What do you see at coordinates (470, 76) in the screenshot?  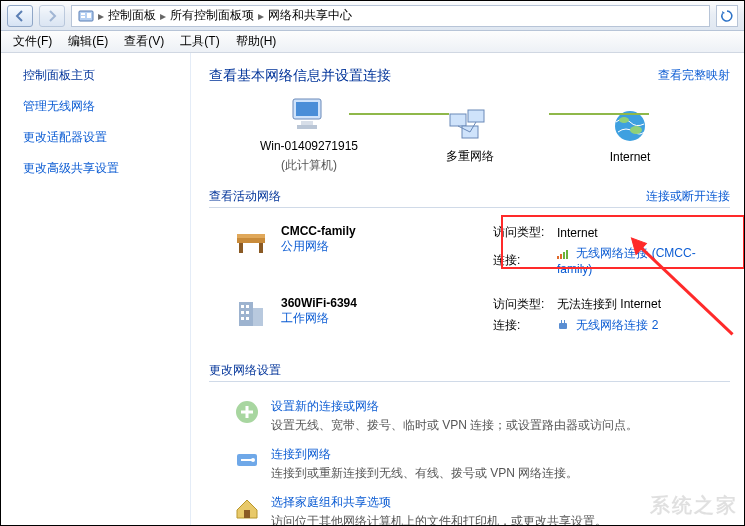 I see `page-title: 查看基本网络信息并设置连接` at bounding box center [470, 76].